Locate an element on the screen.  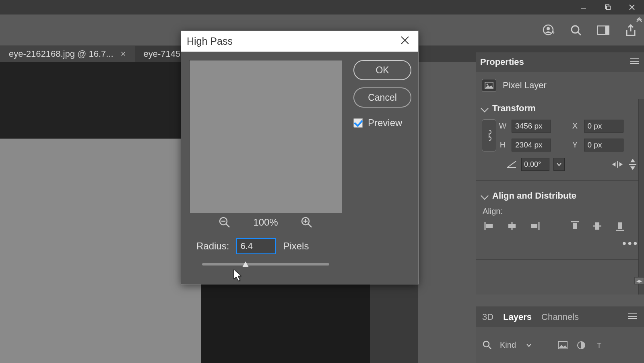
radius-unit: Pixels is located at coordinates (296, 246).